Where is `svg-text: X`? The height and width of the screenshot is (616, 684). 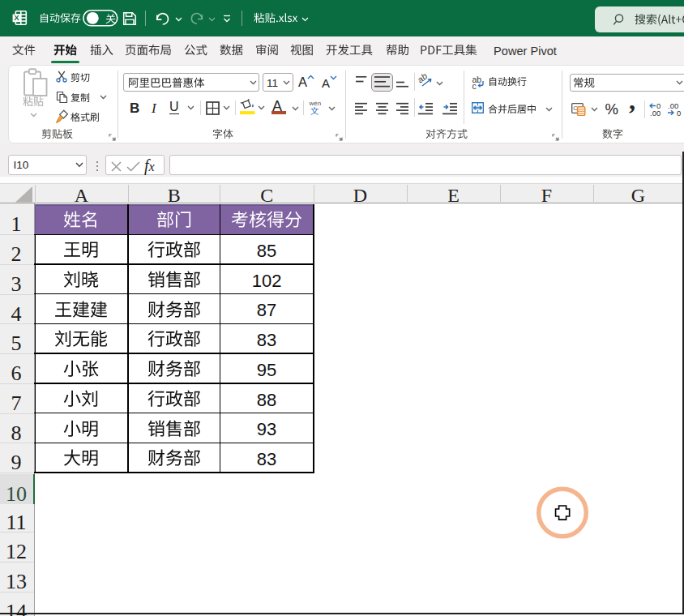 svg-text: X is located at coordinates (16, 18).